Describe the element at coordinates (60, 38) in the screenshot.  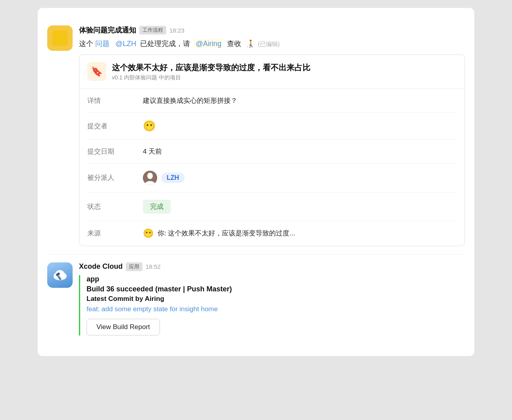
I see `avatar-experience-bot: 📣` at that location.